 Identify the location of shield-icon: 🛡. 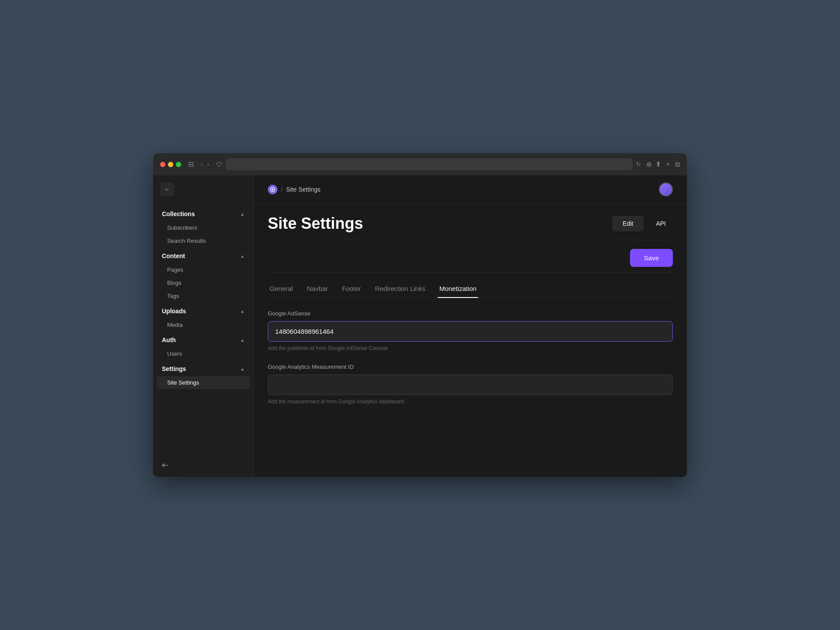
(219, 164).